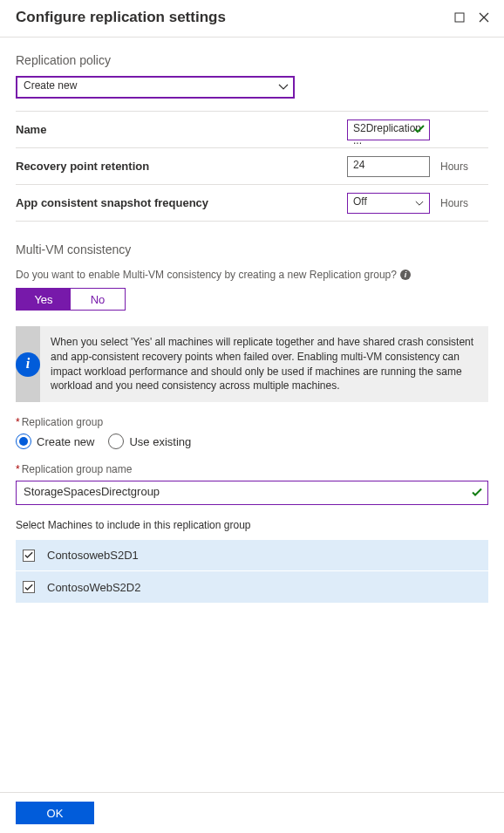  What do you see at coordinates (71, 299) in the screenshot?
I see `yes-no-toggle: Yes No` at bounding box center [71, 299].